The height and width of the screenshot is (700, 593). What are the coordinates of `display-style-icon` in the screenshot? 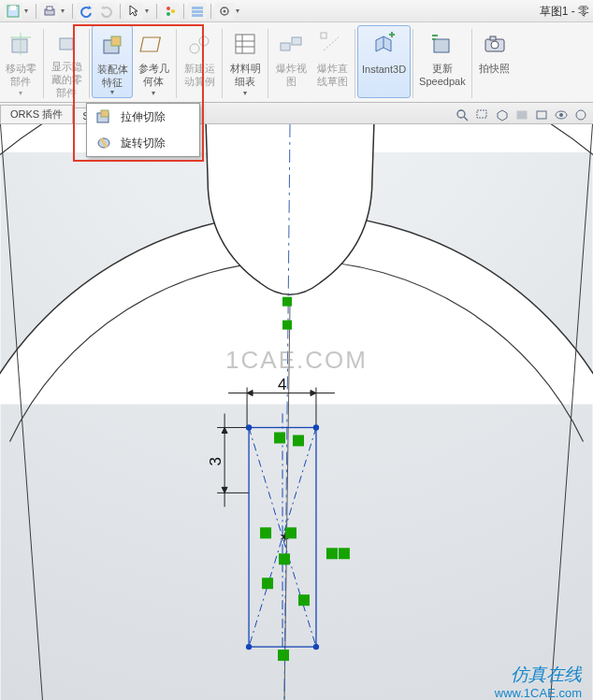 It's located at (542, 115).